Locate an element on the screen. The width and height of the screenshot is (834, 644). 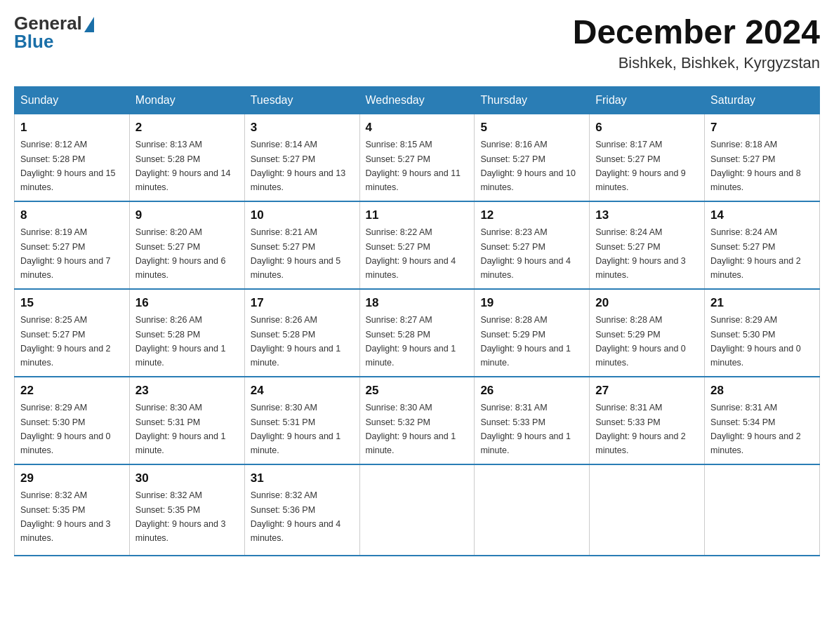
calendar-day-cell: 24 Sunrise: 8:30 AMSunset: 5:31 PMDaylig… is located at coordinates (302, 421).